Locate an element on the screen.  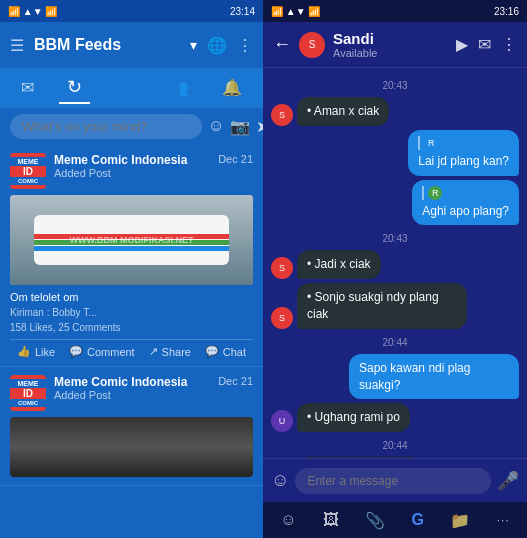
comment-button: 💬 Comment is located at coordinates (102, 352).